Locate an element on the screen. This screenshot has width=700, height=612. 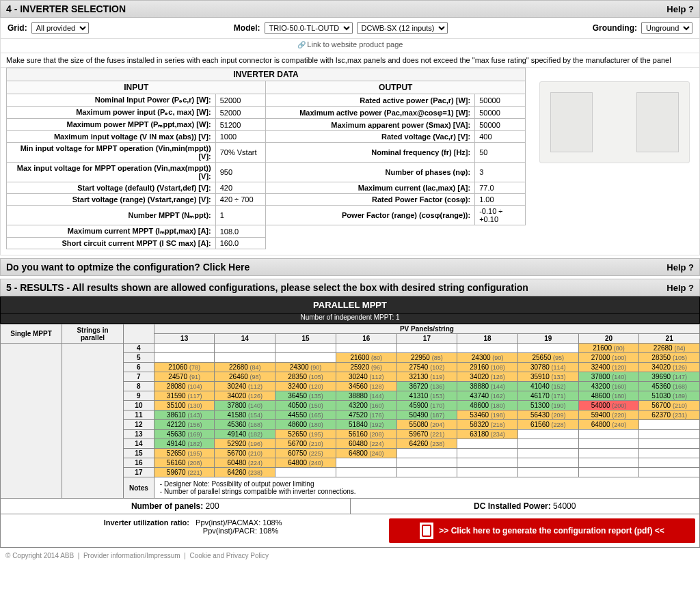
config-cell: 55080 (204) is located at coordinates (427, 425).